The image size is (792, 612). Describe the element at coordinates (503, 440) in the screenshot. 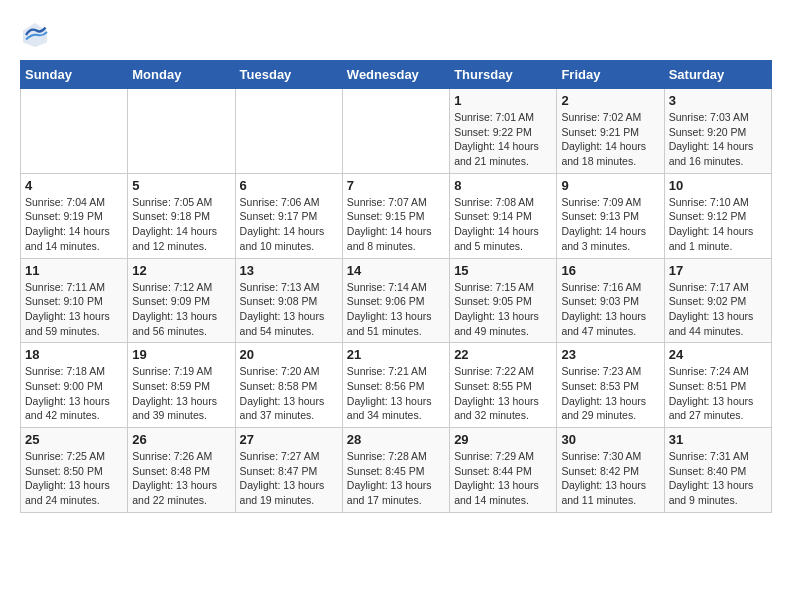

I see `day-number: 29` at that location.